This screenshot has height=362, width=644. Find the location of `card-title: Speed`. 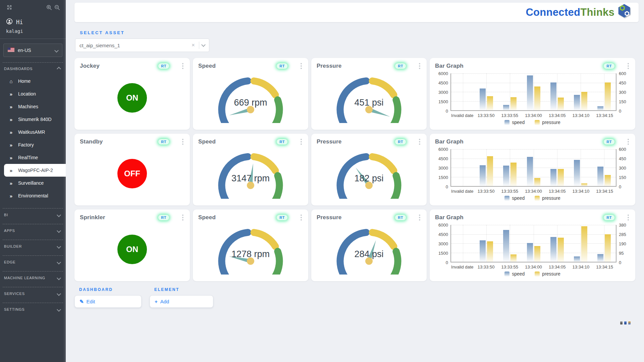

card-title: Speed is located at coordinates (237, 218).